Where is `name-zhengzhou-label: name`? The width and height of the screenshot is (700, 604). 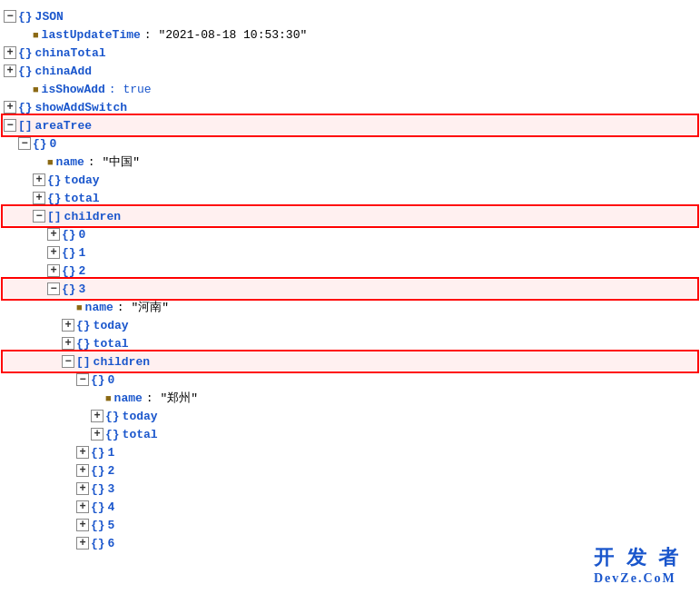 name-zhengzhou-label: name is located at coordinates (129, 398).